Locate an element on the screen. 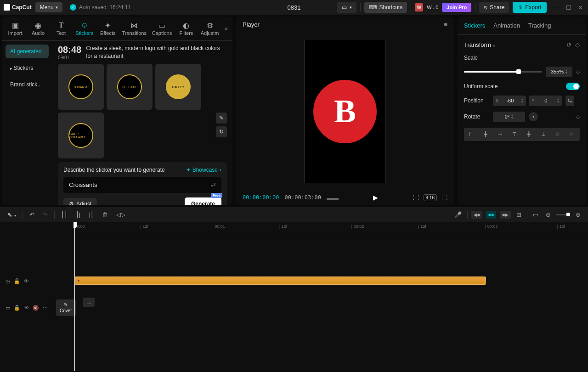 The image size is (588, 372). sticker-clip is located at coordinates (280, 281).